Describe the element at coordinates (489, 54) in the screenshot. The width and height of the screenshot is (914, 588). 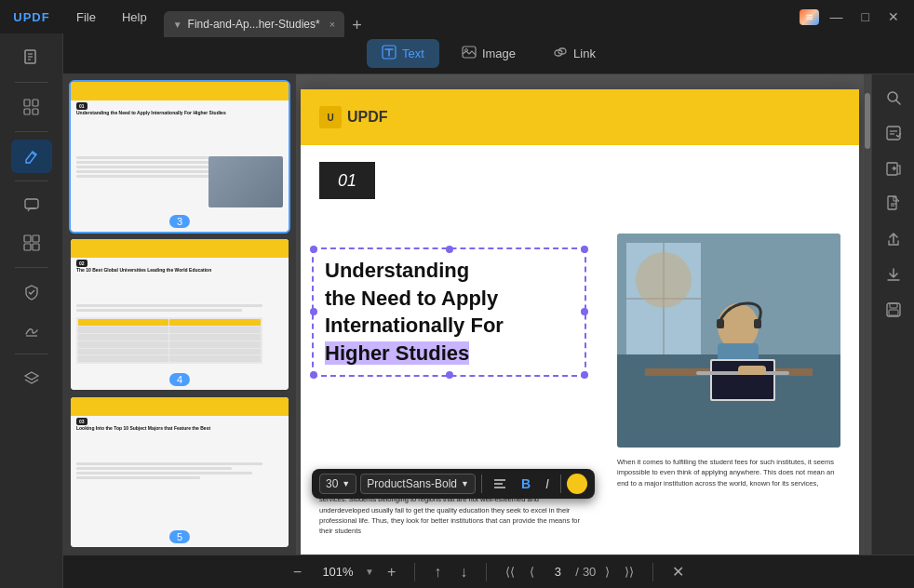
I see `image-tool-button: Image` at that location.